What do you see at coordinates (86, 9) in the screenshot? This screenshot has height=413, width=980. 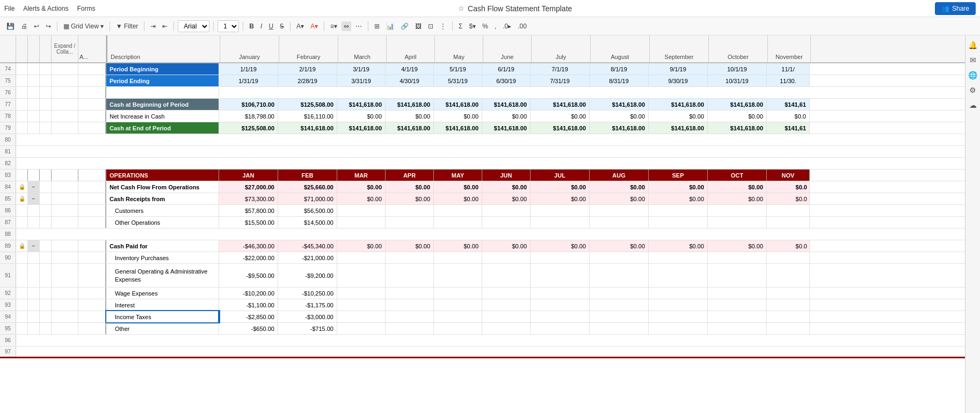 I see `menu-forms: Forms` at bounding box center [86, 9].